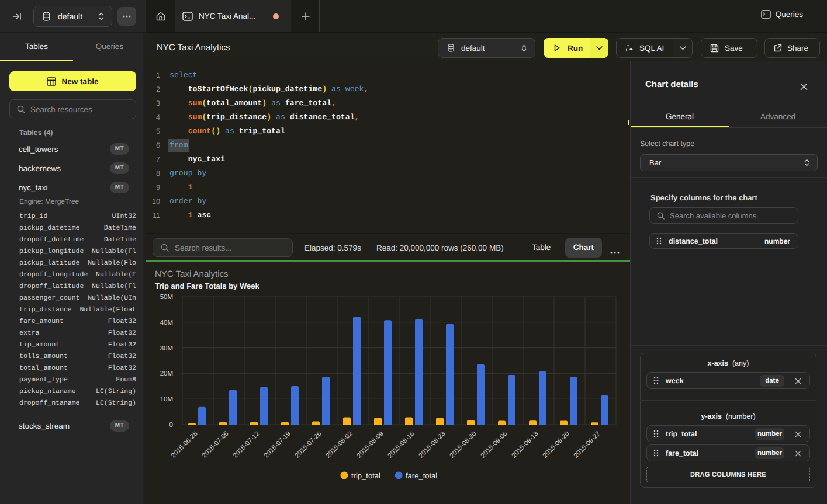 This screenshot has height=504, width=827. Describe the element at coordinates (556, 445) in the screenshot. I see `svg-text: 2015-09-20` at that location.